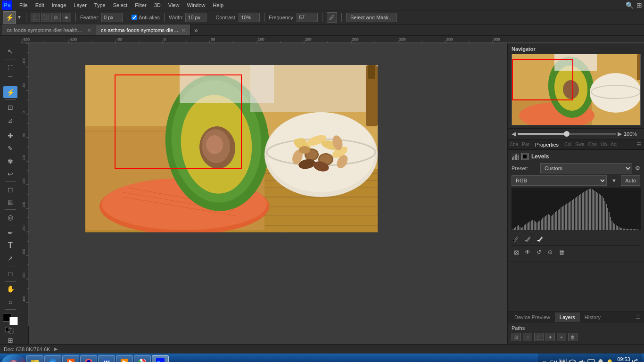  What do you see at coordinates (532, 317) in the screenshot?
I see `tab-device-preview: Device Preview` at bounding box center [532, 317].